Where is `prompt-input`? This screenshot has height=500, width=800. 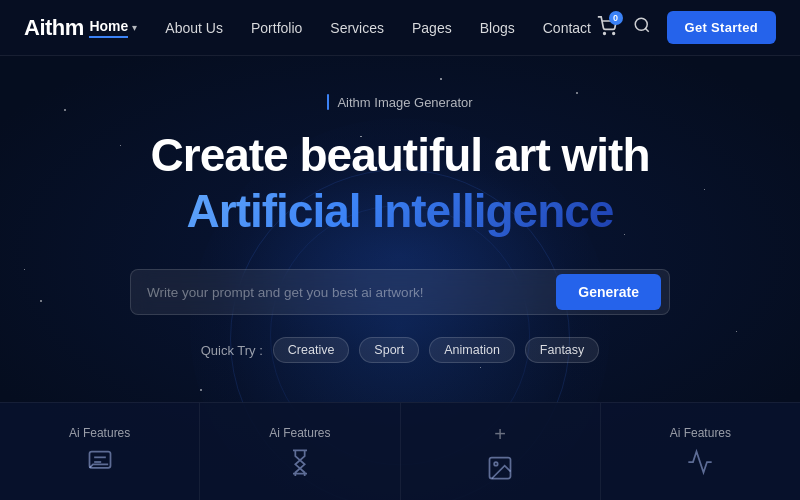
prompt-input is located at coordinates (350, 292).